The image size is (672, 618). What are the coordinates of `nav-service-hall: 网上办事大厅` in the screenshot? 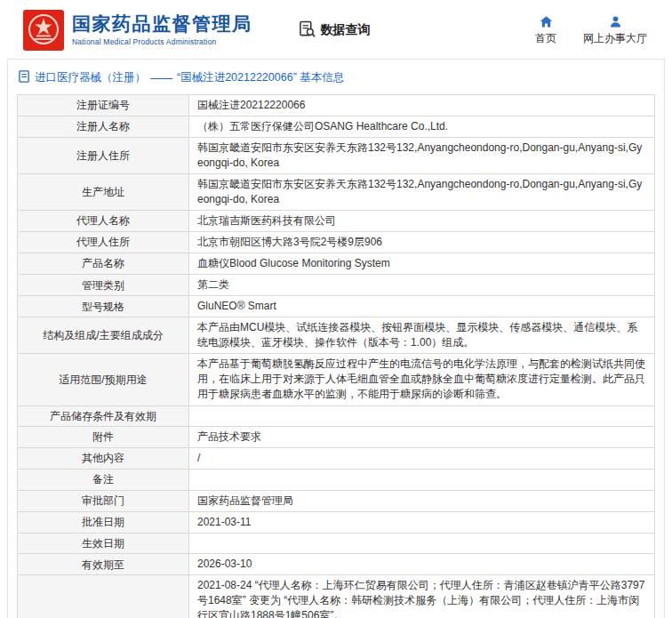 It's located at (615, 30).